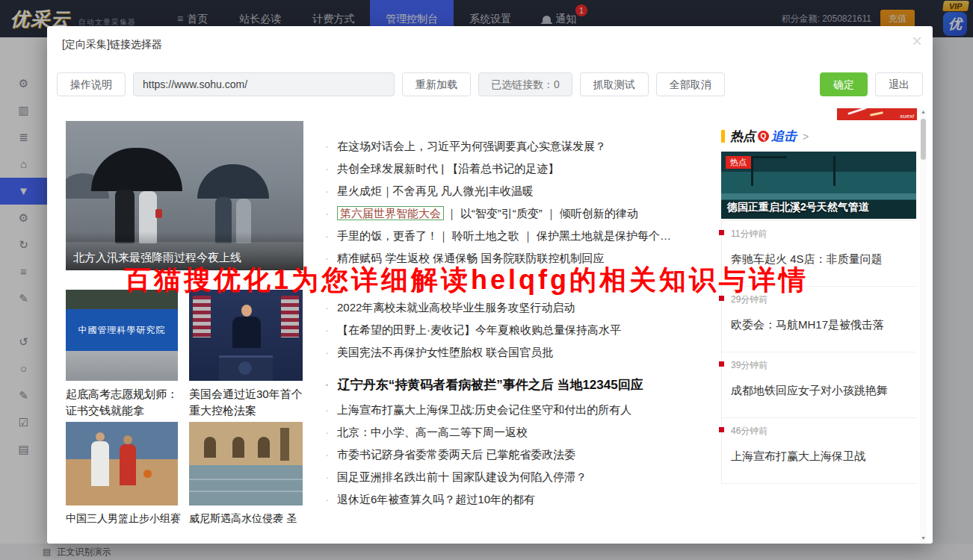 The width and height of the screenshot is (973, 560). Describe the element at coordinates (504, 236) in the screenshot. I see `news-link-text: 手里的饭，更香了！｜ 聆听土地之歌 ｜ 保护黑土地就是保护每个…` at that location.